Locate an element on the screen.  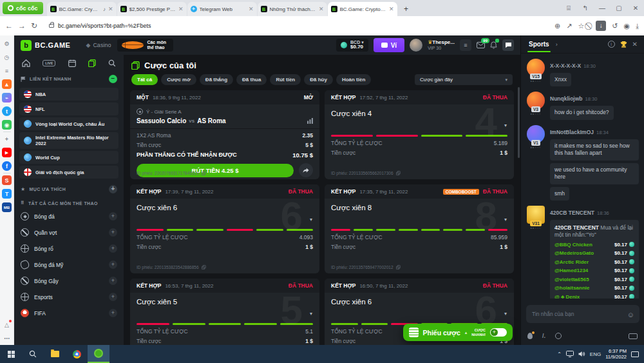
facebook-rail-icon: f is located at coordinates (6, 166).